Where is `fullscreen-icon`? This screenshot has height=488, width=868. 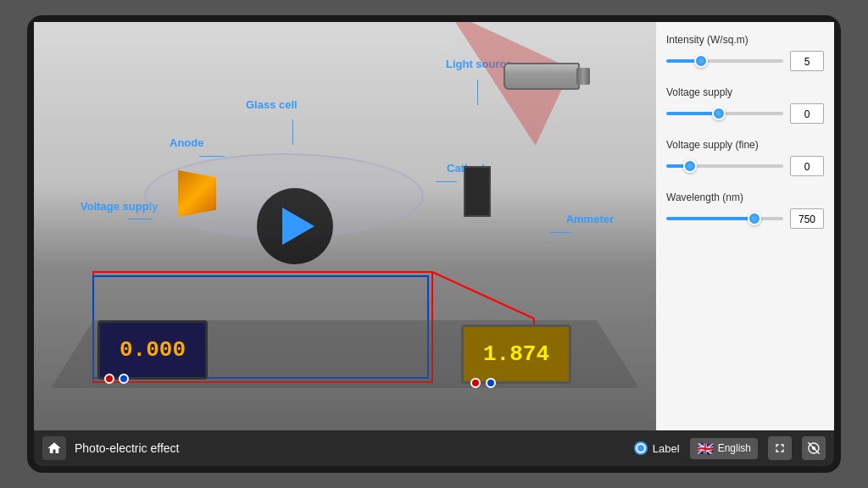 fullscreen-icon is located at coordinates (780, 448).